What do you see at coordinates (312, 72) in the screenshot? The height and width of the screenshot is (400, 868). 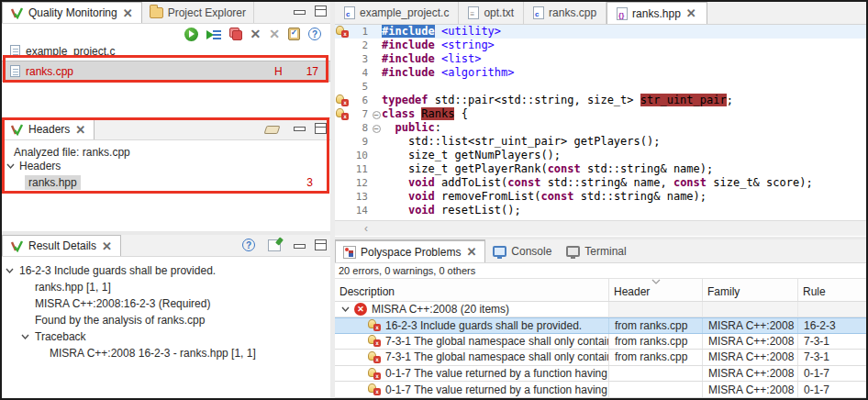 I see `violation-count: 17` at bounding box center [312, 72].